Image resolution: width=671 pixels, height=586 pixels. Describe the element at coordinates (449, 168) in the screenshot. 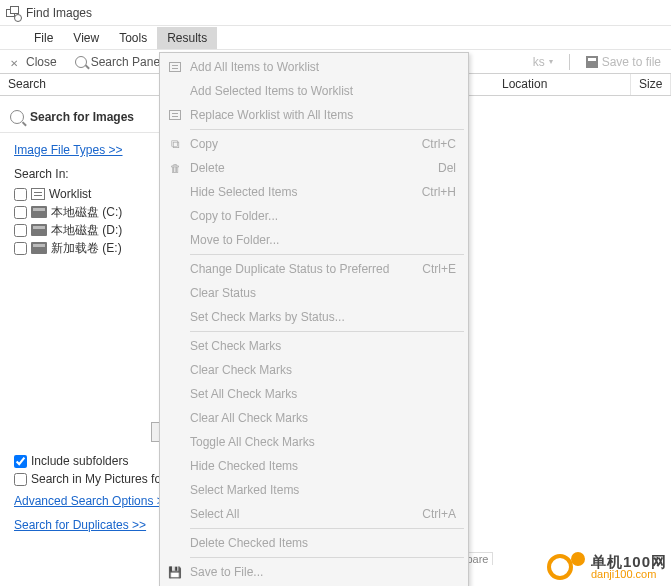

I see `menu-item-shortcut: Del` at that location.